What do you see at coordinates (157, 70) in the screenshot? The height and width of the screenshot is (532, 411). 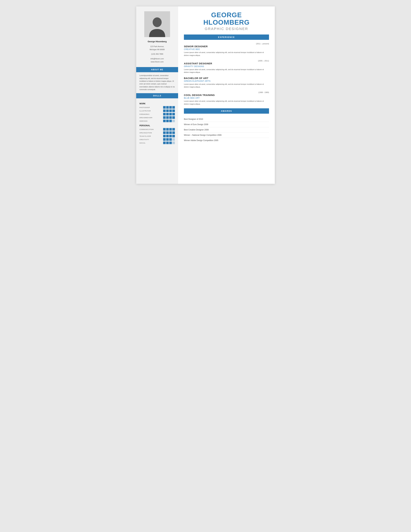 I see `about-me-header: ABOUT ME` at bounding box center [157, 70].